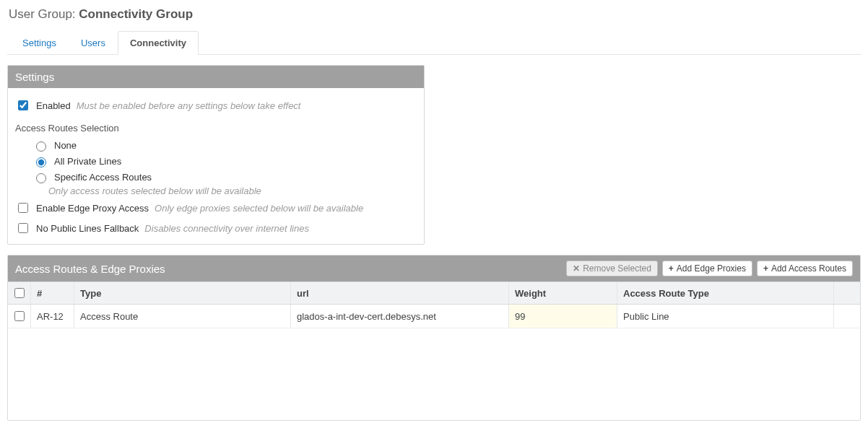 The height and width of the screenshot is (428, 868). What do you see at coordinates (612, 268) in the screenshot?
I see `remove-selected-button: ✕ Remove Selected` at bounding box center [612, 268].